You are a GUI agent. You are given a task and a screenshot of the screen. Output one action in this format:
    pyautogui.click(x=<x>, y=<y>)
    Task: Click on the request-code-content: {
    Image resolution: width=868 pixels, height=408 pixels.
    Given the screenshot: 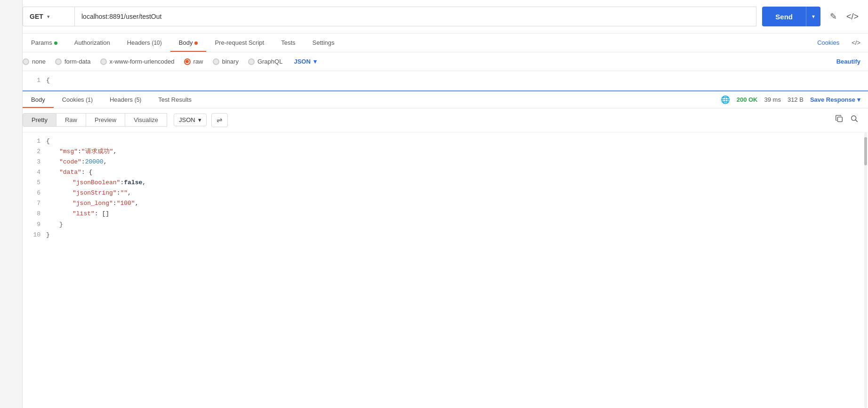 What is the action you would take?
    pyautogui.click(x=457, y=81)
    